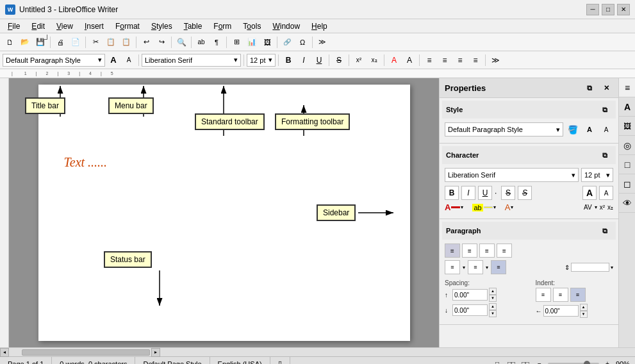 The width and height of the screenshot is (635, 364). I want to click on para-spacing-arrow: ▾, so click(612, 268).